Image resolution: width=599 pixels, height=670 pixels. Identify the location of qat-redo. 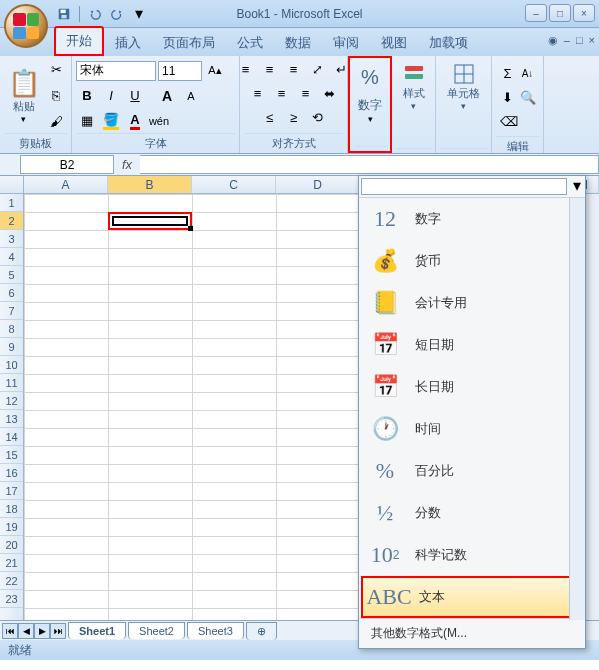
(117, 14).